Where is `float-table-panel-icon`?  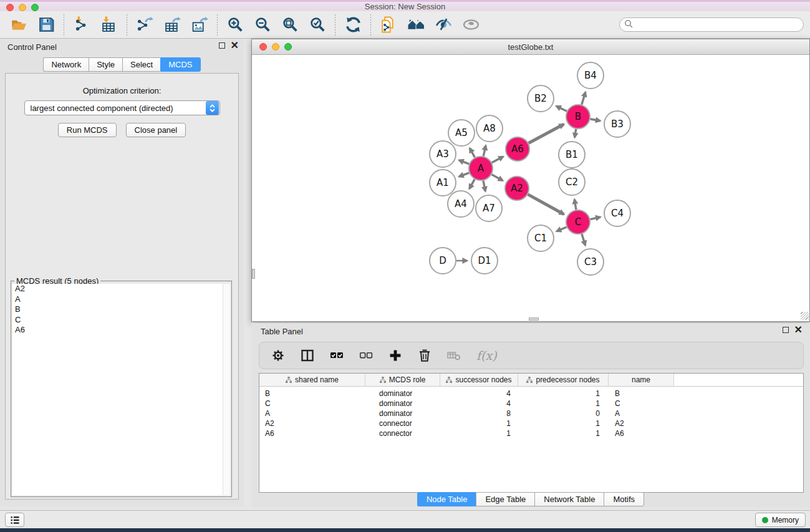 float-table-panel-icon is located at coordinates (786, 330).